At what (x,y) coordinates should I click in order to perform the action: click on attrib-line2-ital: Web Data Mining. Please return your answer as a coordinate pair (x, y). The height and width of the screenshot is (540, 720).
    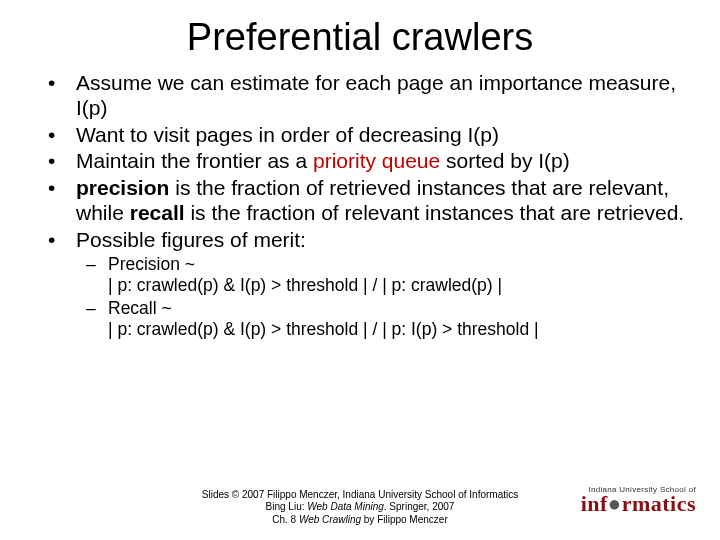
    Looking at the image, I should click on (346, 506).